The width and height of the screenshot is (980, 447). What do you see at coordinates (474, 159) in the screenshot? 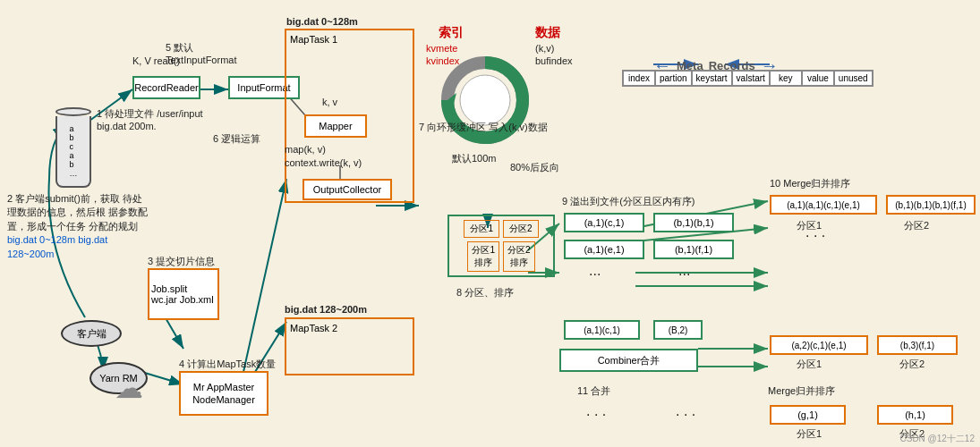
I see `default100m-label: 默认100m` at bounding box center [474, 159].